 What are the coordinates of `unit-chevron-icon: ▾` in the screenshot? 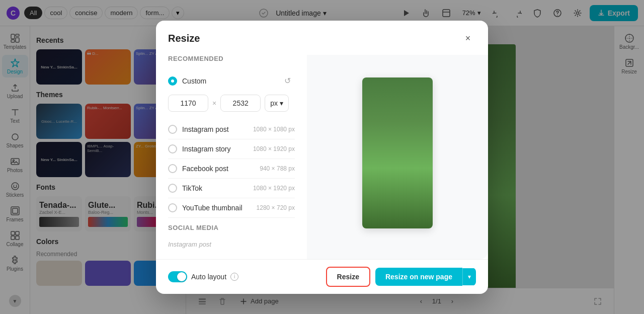 It's located at (282, 103).